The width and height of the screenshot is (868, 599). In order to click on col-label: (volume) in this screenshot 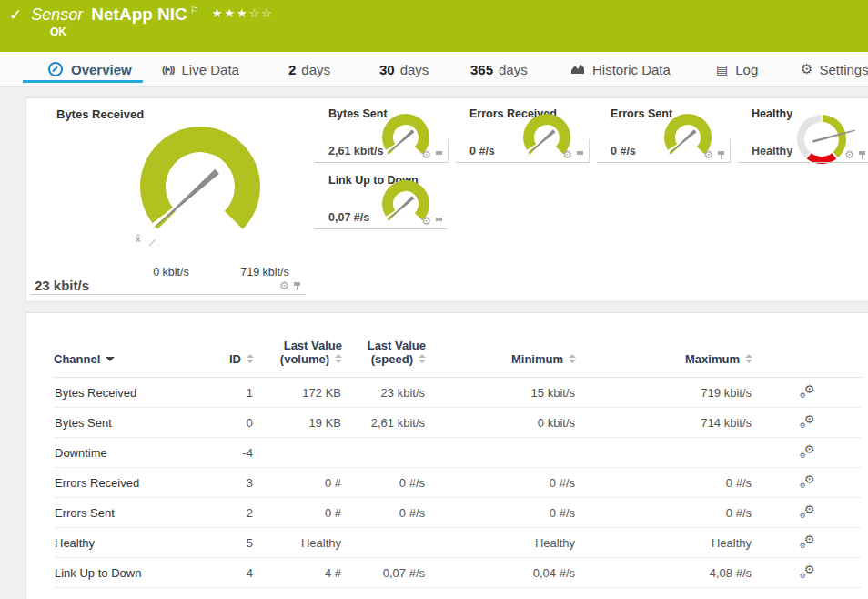, I will do `click(305, 359)`.